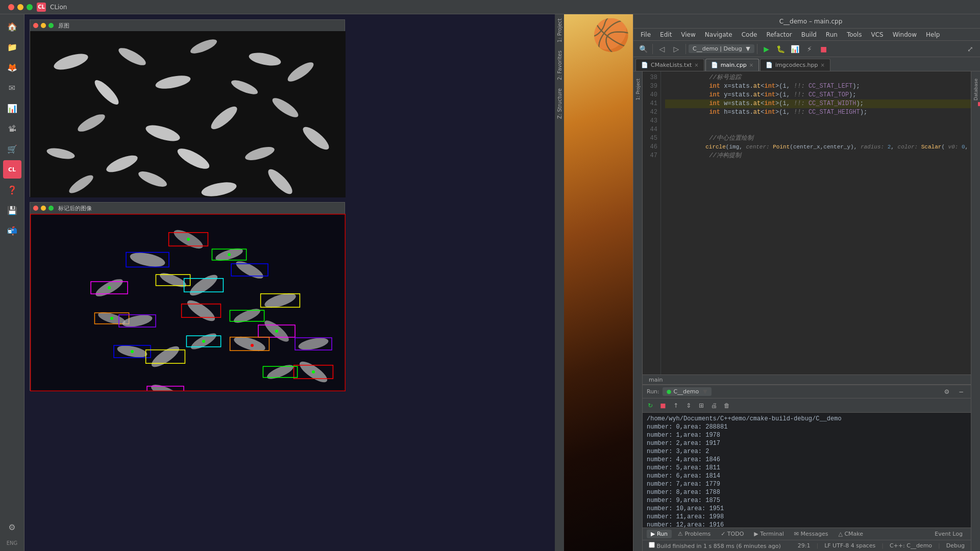 This screenshot has width=980, height=551. Describe the element at coordinates (670, 65) in the screenshot. I see `tab-cmakelists: 📄 CMakeLists.txt ×` at that location.